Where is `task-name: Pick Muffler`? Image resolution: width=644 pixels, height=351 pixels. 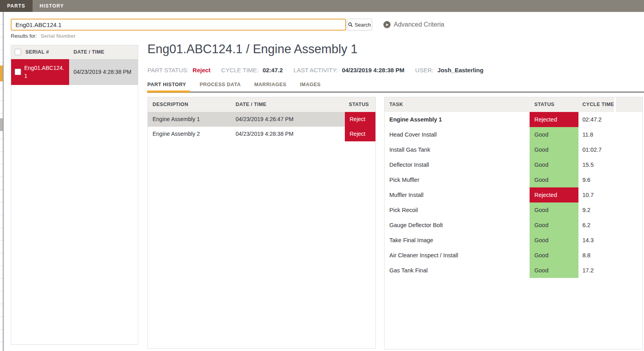
task-name: Pick Muffler is located at coordinates (404, 180).